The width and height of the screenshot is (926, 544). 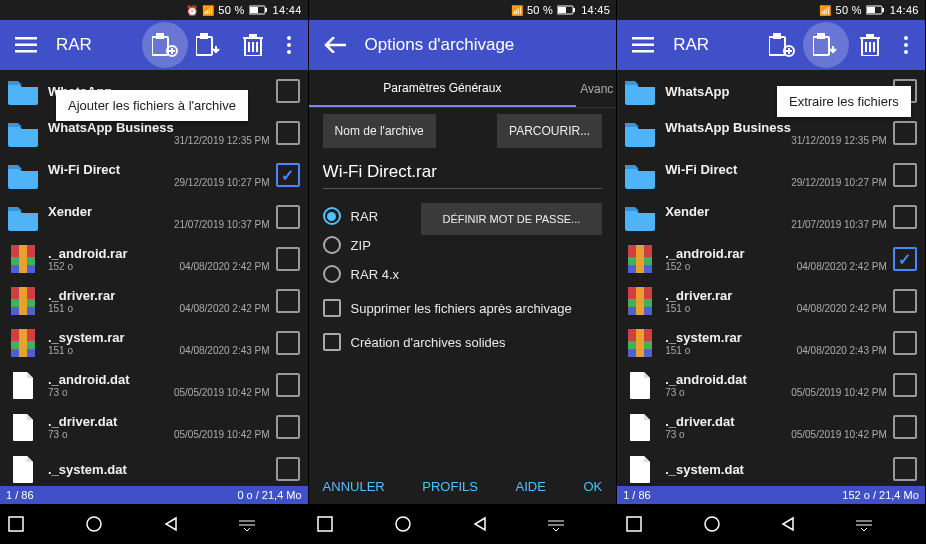 What do you see at coordinates (530, 486) in the screenshot?
I see `help-button: AIDE` at bounding box center [530, 486].